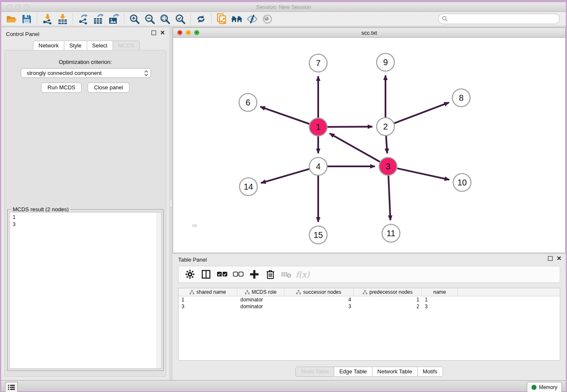 The width and height of the screenshot is (567, 392). What do you see at coordinates (171, 203) in the screenshot?
I see `splitter-grip` at bounding box center [171, 203].